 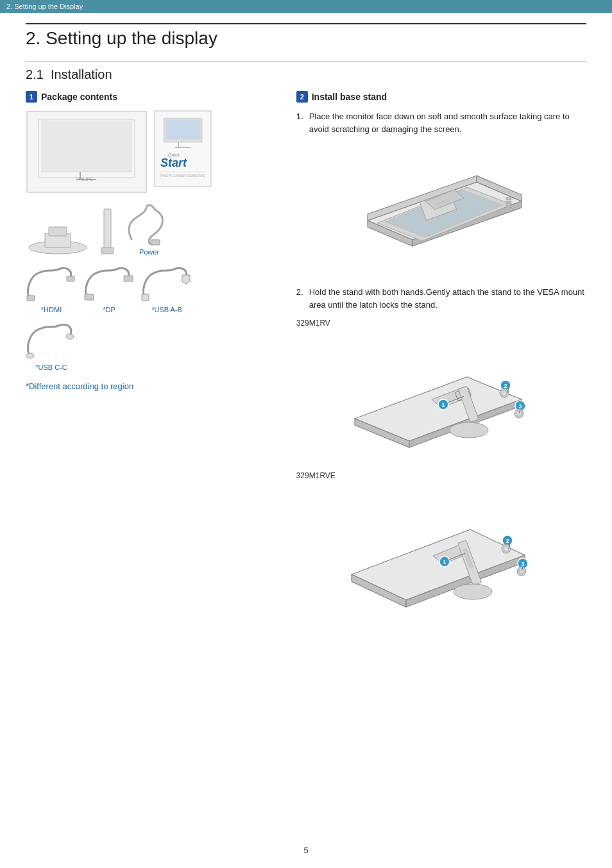 What do you see at coordinates (441, 555) in the screenshot?
I see `model-rve-illustration: 1 2 3` at bounding box center [441, 555].